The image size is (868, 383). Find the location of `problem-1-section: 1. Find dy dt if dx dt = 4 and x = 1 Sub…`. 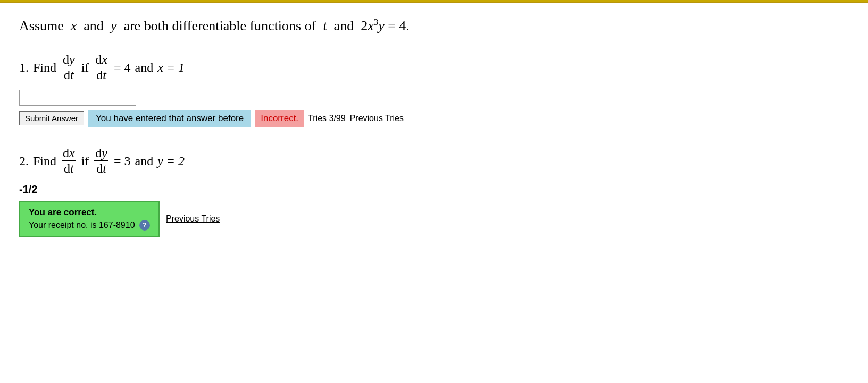

problem-1-section: 1. Find dy dt if dx dt = 4 and x = 1 Sub… is located at coordinates (266, 90).